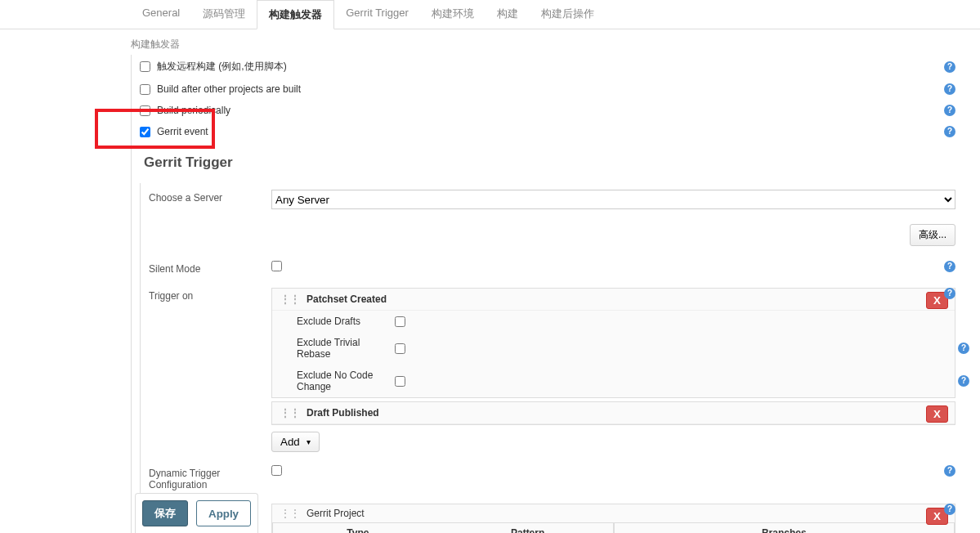 The image size is (980, 533). What do you see at coordinates (335, 513) in the screenshot?
I see `gerrit-project-label: Gerrit Project` at bounding box center [335, 513].